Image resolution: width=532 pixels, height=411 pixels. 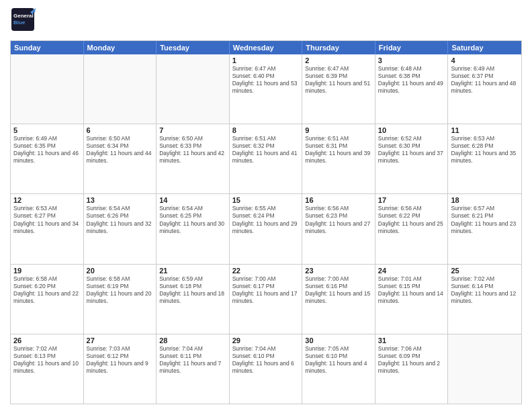 I want to click on cell-info: Sunrise: 6:58 AMSunset: 6:19 PMDaylight:…, so click(x=120, y=290).